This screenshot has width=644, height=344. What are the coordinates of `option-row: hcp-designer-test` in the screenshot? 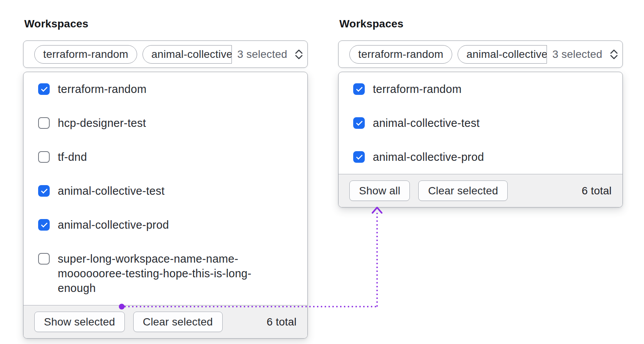 It's located at (166, 123).